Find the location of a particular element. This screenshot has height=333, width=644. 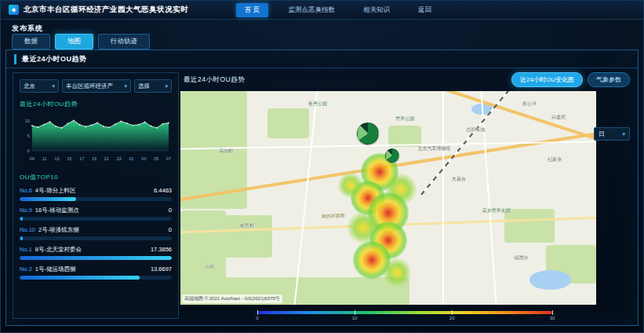

map-attribution: 高德地图 © 2021 AutoNavi - GS(2021)6375号 is located at coordinates (232, 298).